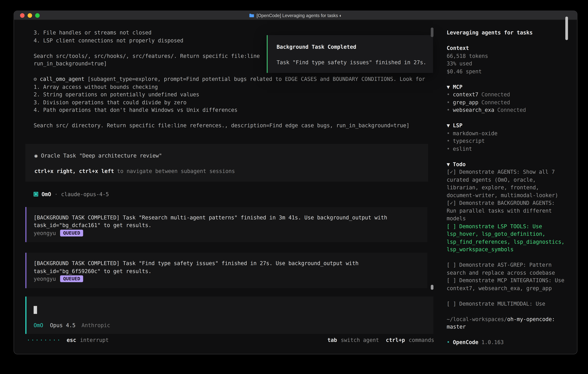  What do you see at coordinates (421, 340) in the screenshot?
I see `ctrlp-key-label: commands` at bounding box center [421, 340].